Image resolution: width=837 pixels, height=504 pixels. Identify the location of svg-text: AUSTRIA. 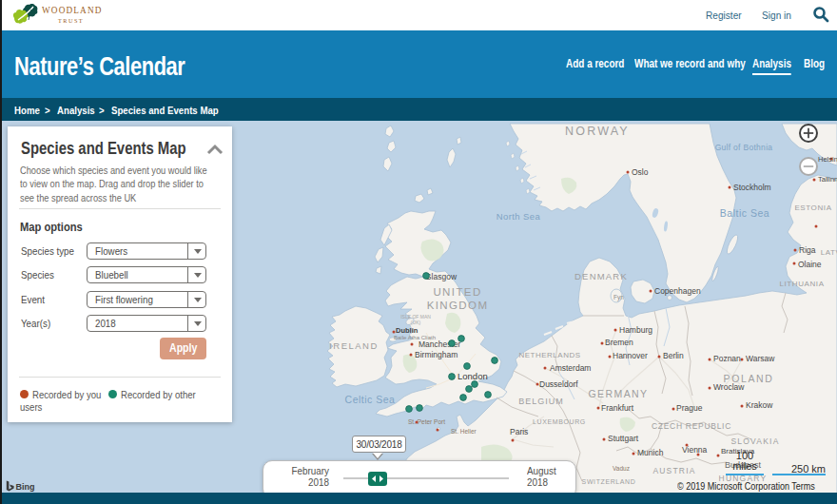
(673, 471).